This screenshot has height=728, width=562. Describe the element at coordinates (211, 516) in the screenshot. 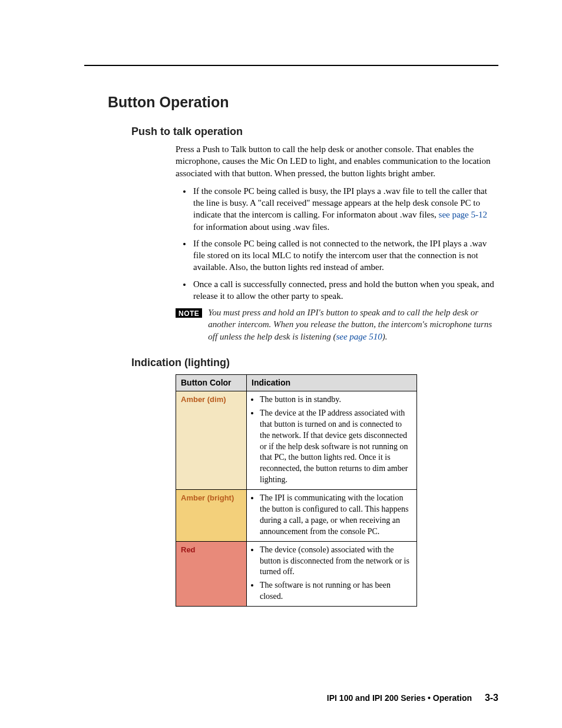

I see `color-cell-amber-bright: Amber (bright)` at that location.